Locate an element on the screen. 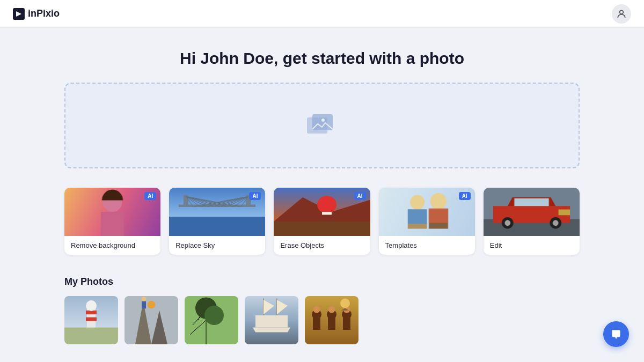 Image resolution: width=644 pixels, height=362 pixels. photos-grid is located at coordinates (322, 320).